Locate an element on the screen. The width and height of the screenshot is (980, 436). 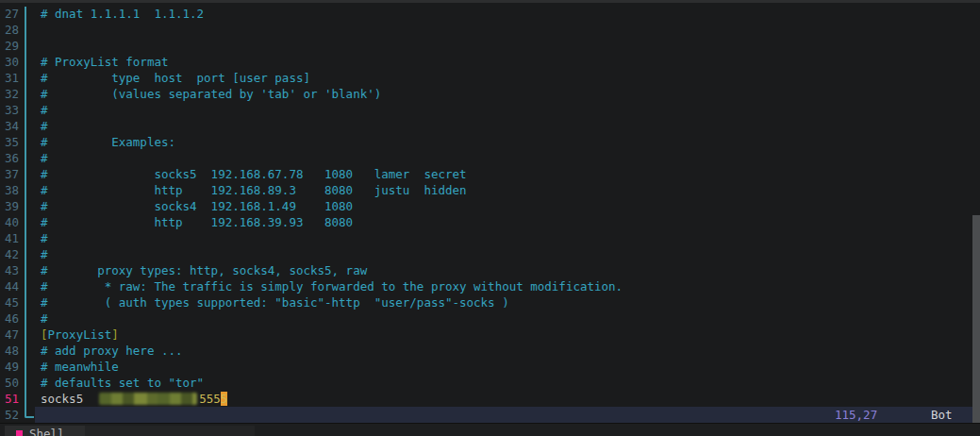
editor-line: 44# * raw: The traffic is simply forward… is located at coordinates (487, 287).